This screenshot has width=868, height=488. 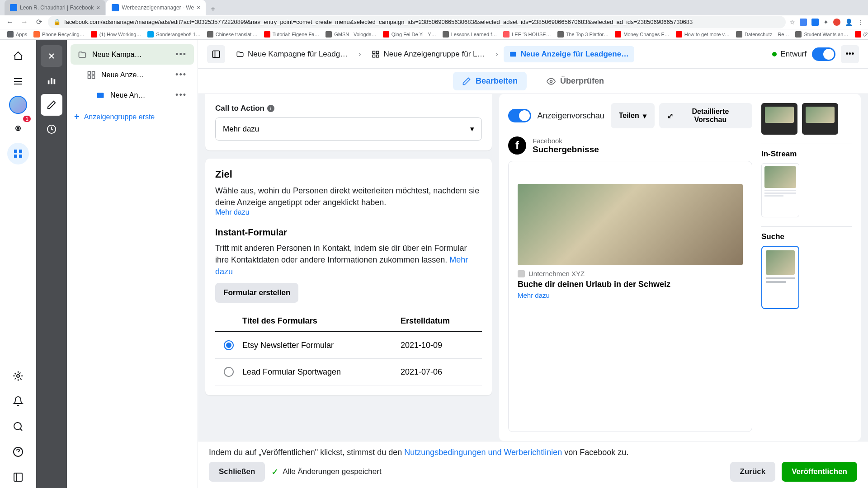 I want to click on breadcrumb-ad: Neue Anzeige für Leadgene…, so click(x=569, y=54).